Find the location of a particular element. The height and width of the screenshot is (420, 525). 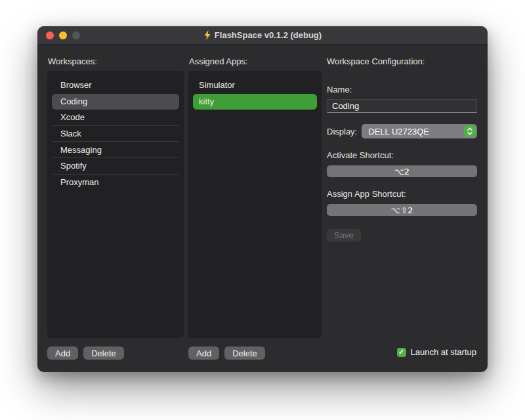

assigned-apps-heading: Assigned Apps: is located at coordinates (219, 62).